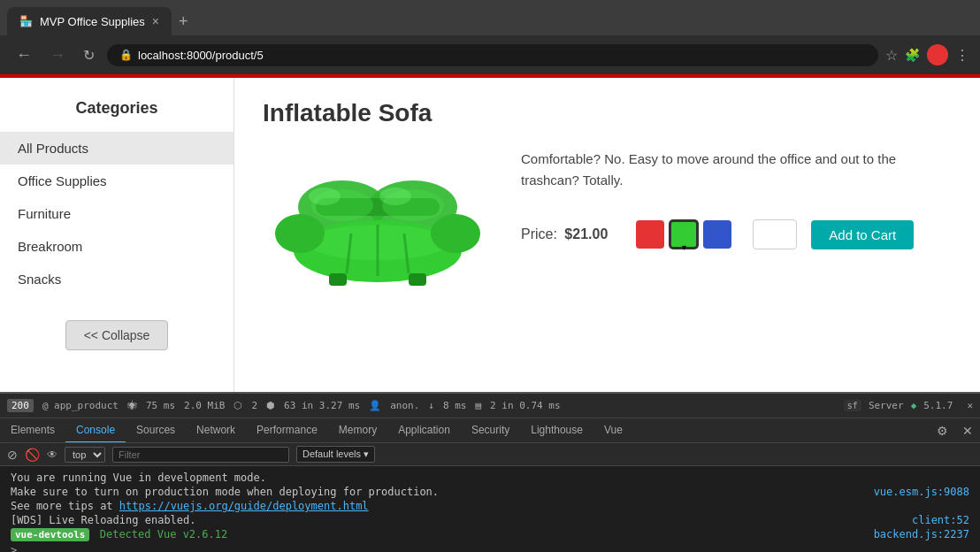 The height and width of the screenshot is (552, 980). I want to click on sidebar-item-snacks: Snacks, so click(117, 280).